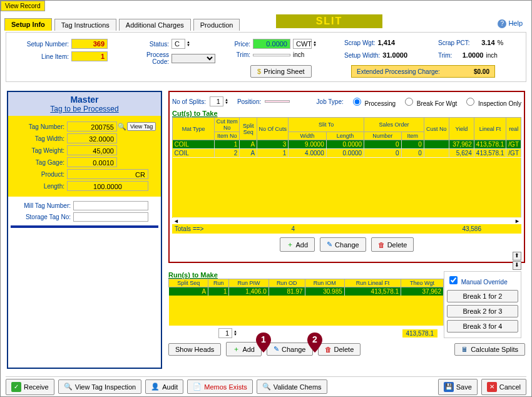 The height and width of the screenshot is (397, 532). Describe the element at coordinates (85, 25) in the screenshot. I see `tab-tag-instructions: Tag Instructions` at that location.